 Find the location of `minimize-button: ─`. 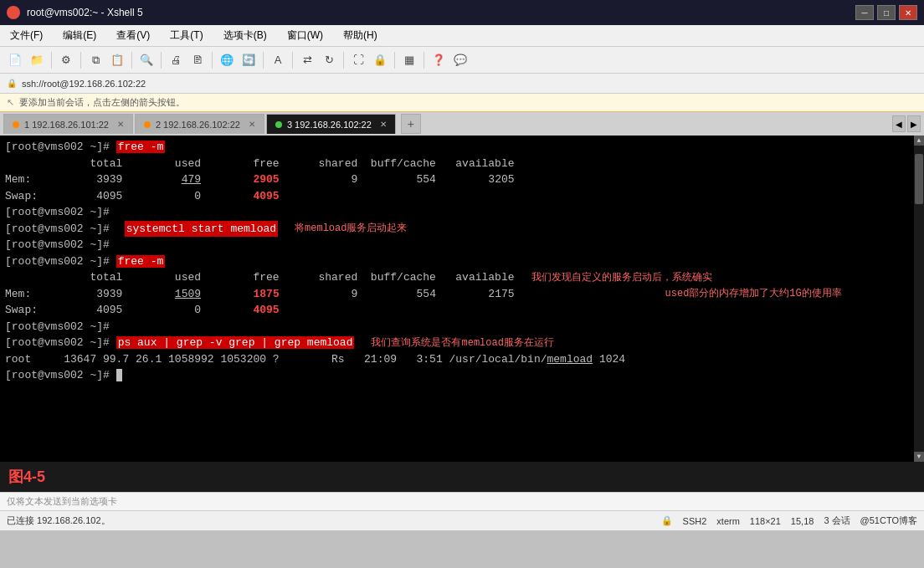

minimize-button: ─ is located at coordinates (865, 13).